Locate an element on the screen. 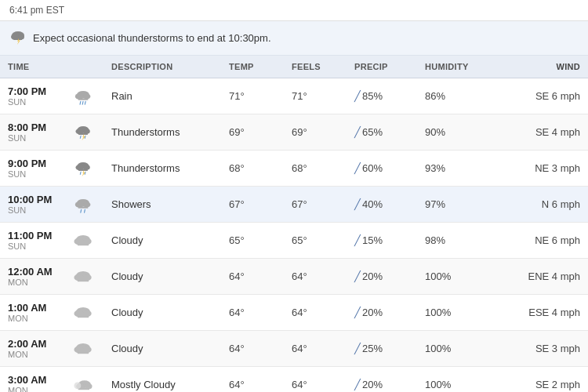 This screenshot has width=588, height=392. time-cell: 8:00 PM SUN is located at coordinates (31, 132).